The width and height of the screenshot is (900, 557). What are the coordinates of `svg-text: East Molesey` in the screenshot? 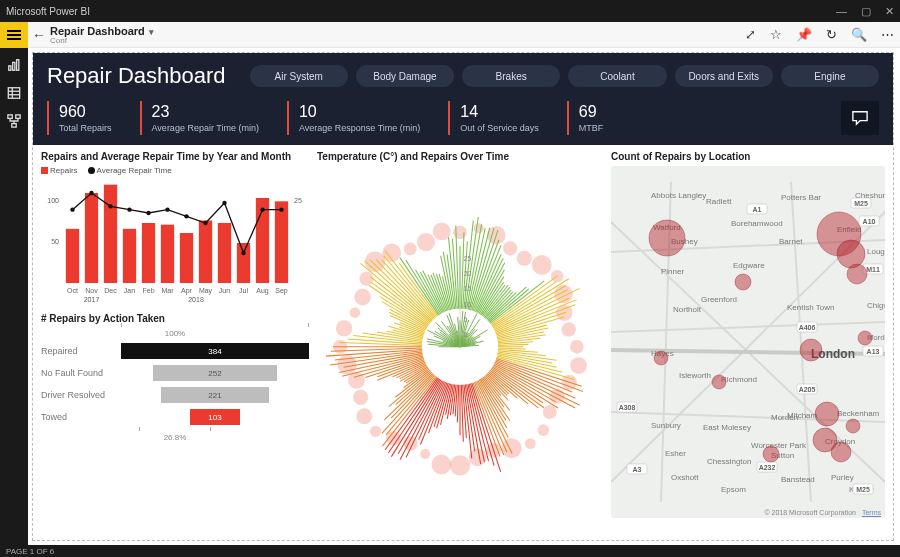 It's located at (727, 428).